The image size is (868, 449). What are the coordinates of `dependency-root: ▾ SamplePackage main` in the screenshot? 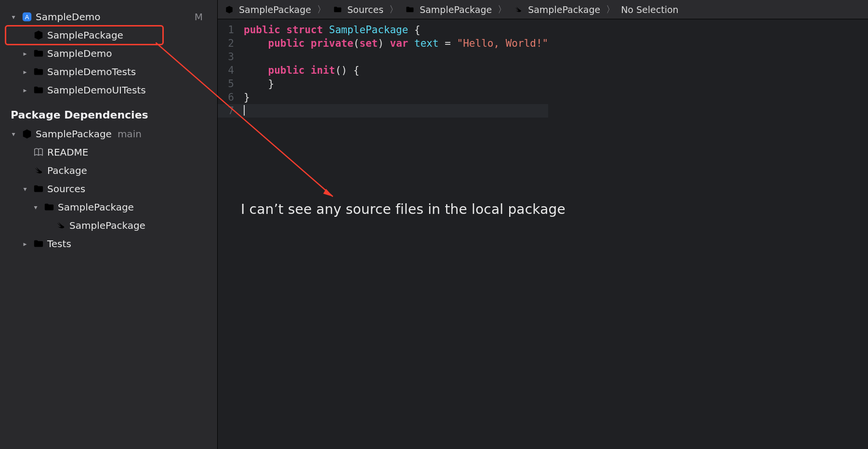 It's located at (109, 134).